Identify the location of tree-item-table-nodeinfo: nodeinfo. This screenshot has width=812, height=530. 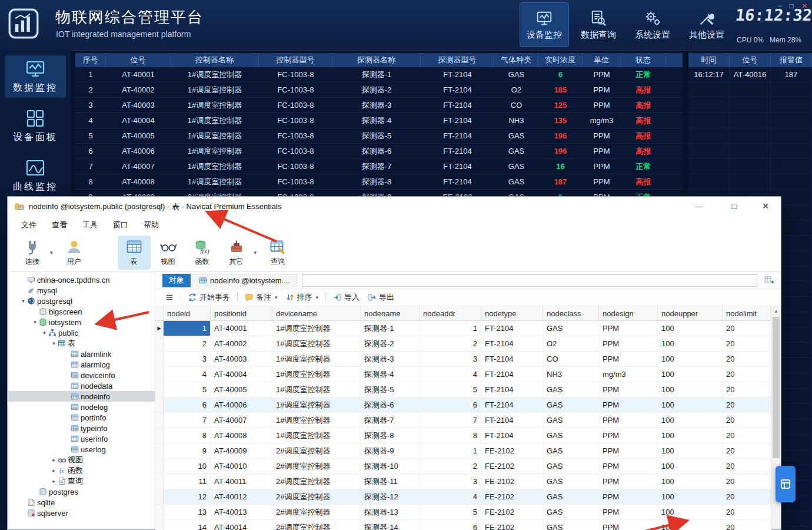
(81, 396).